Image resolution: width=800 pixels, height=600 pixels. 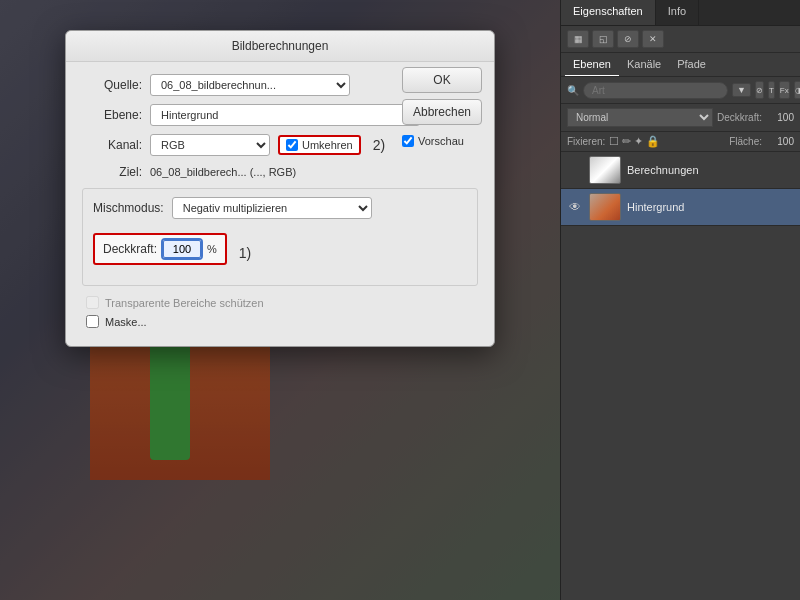 What do you see at coordinates (742, 90) in the screenshot?
I see `mode-button: ▼` at bounding box center [742, 90].